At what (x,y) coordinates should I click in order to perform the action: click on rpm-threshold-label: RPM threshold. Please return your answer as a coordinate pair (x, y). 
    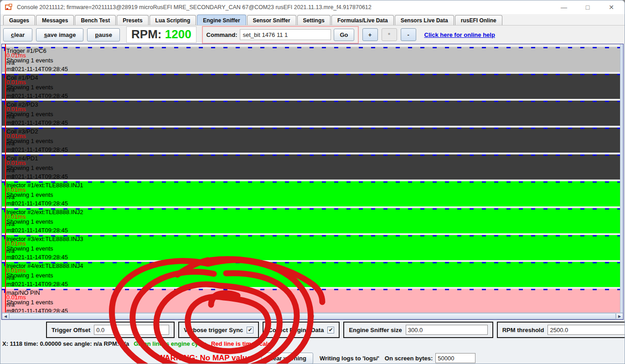
    Looking at the image, I should click on (523, 330).